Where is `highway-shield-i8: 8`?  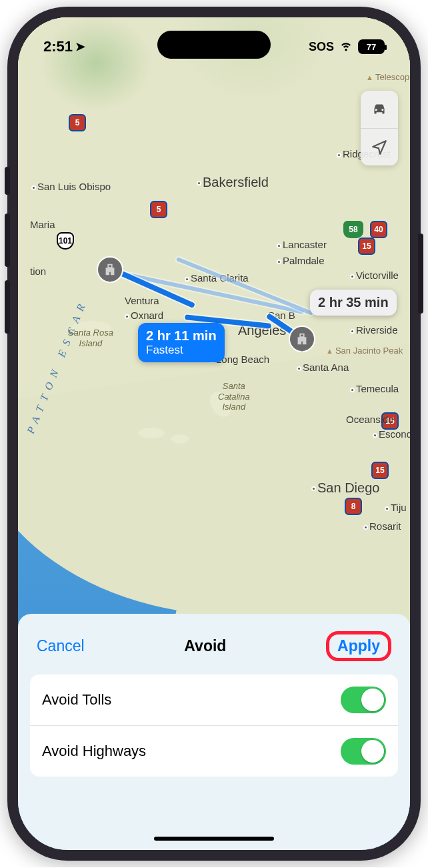
highway-shield-i8: 8 is located at coordinates (353, 506).